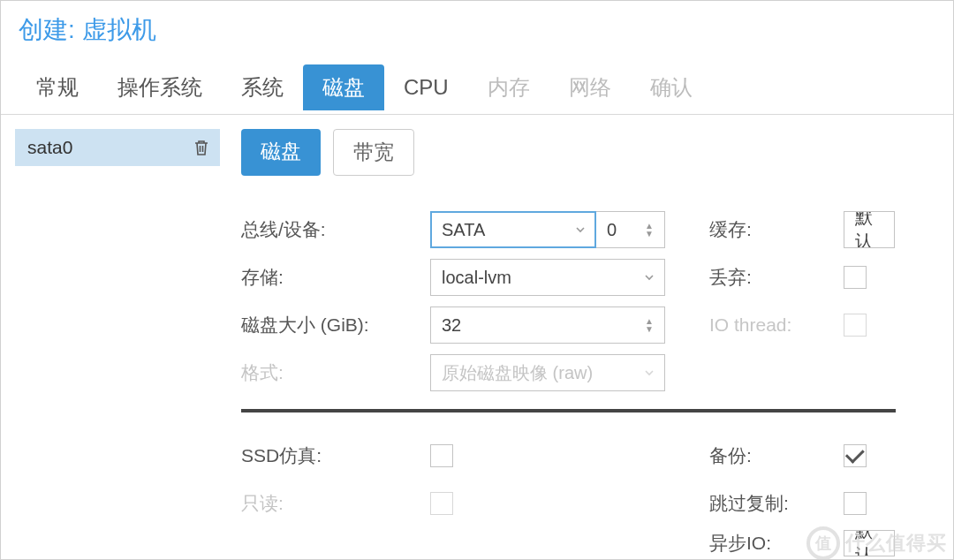 The image size is (954, 560). What do you see at coordinates (876, 543) in the screenshot?
I see `watermark: 值 什么值得买` at bounding box center [876, 543].